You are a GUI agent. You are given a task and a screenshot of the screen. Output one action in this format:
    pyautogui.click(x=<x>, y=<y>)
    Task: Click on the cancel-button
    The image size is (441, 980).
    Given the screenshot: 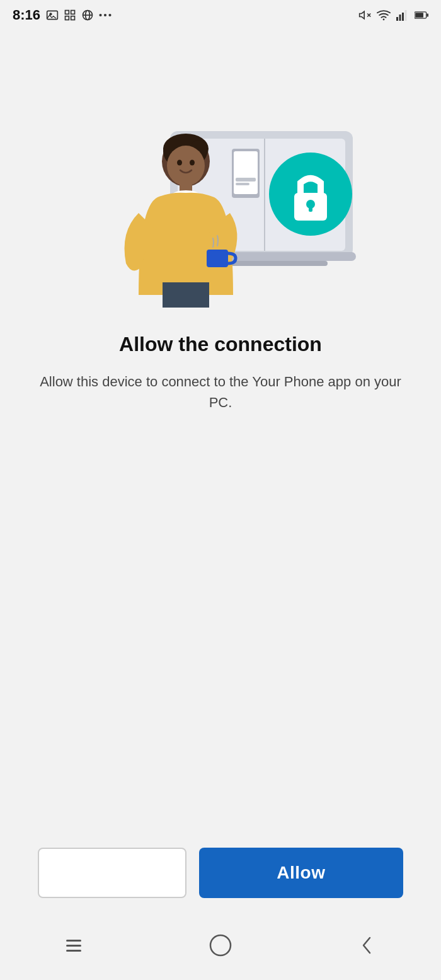 What is the action you would take?
    pyautogui.click(x=112, y=873)
    